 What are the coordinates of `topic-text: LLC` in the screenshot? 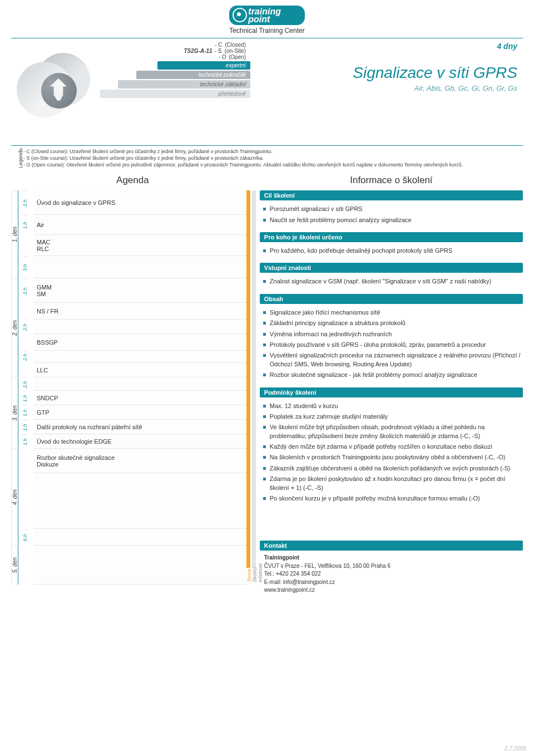 It's located at (140, 370).